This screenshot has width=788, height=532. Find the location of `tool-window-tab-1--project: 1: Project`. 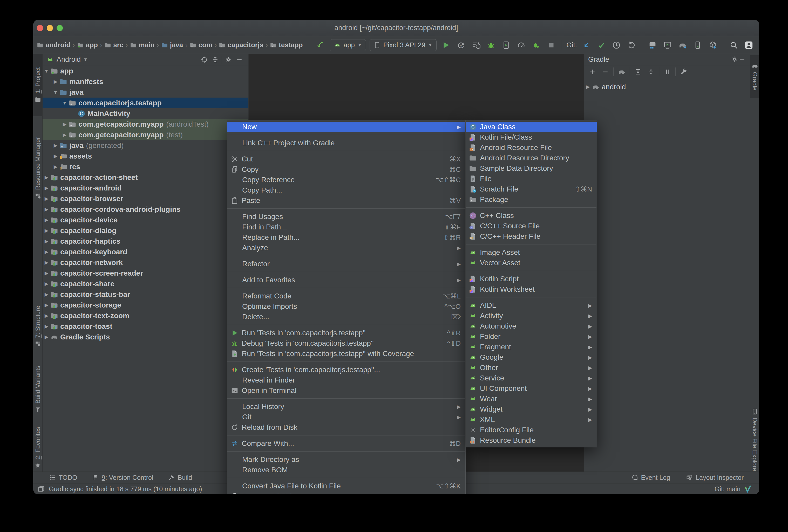

tool-window-tab-1--project: 1: Project is located at coordinates (38, 85).